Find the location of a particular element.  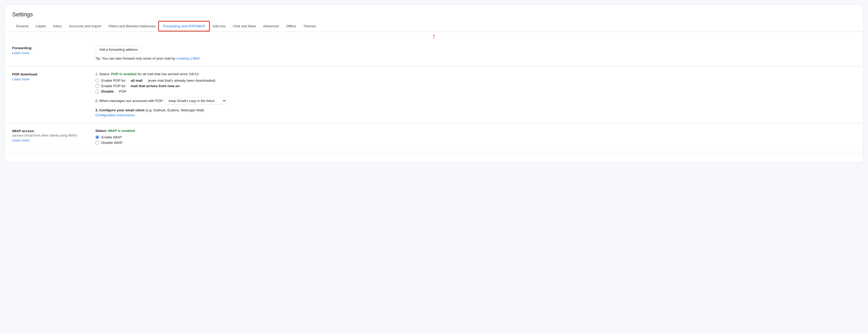

imap-enable-radio is located at coordinates (97, 137).